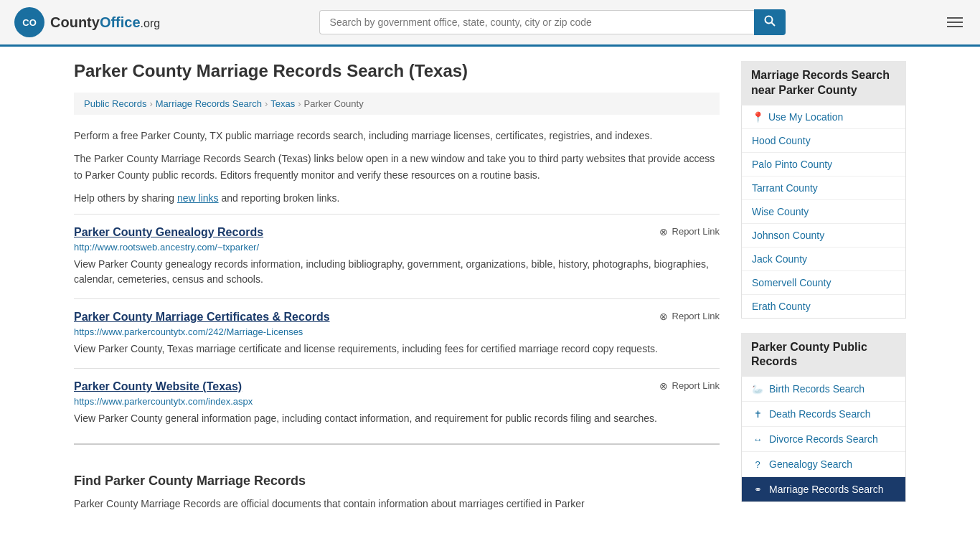 The width and height of the screenshot is (980, 551). Describe the element at coordinates (397, 333) in the screenshot. I see `result-card-2: Parker County Marriage Certificates & Re…` at that location.